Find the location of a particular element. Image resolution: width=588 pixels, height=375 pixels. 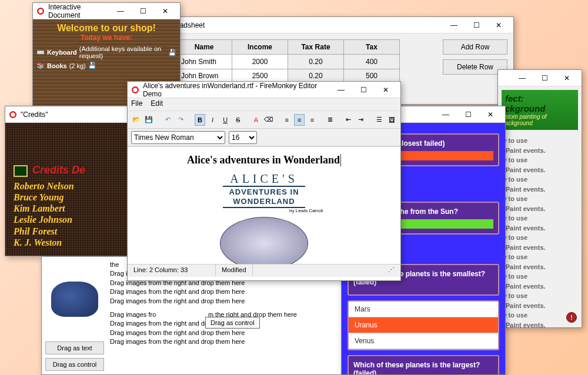

col-income: Income is located at coordinates (260, 47).